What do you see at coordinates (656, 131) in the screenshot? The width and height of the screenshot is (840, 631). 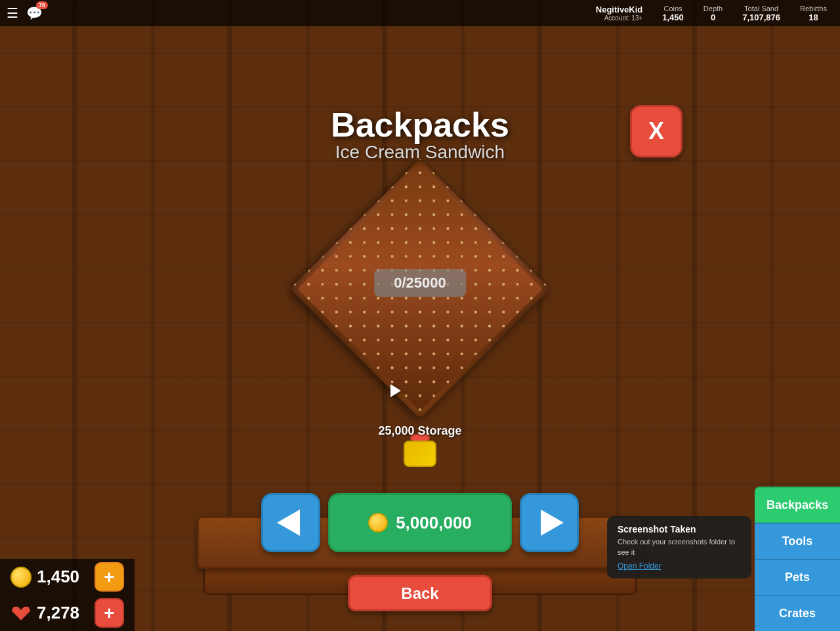 I see `close-icon: X` at bounding box center [656, 131].